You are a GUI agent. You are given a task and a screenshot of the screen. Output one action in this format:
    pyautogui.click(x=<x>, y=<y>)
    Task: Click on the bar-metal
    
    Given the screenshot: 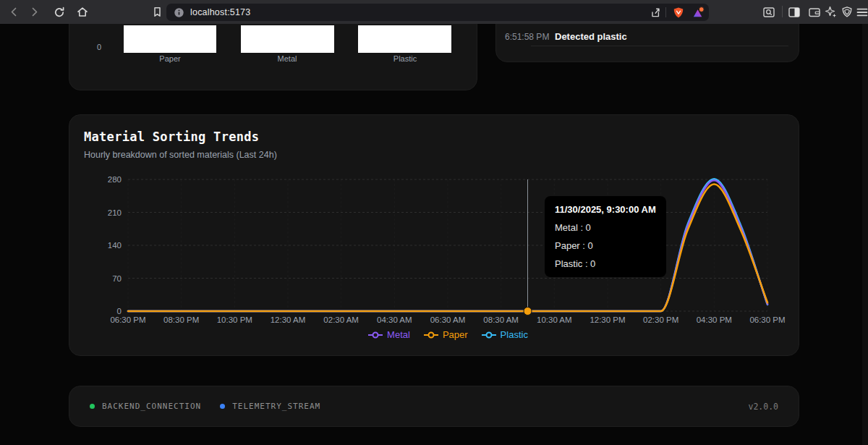 What is the action you would take?
    pyautogui.click(x=288, y=39)
    